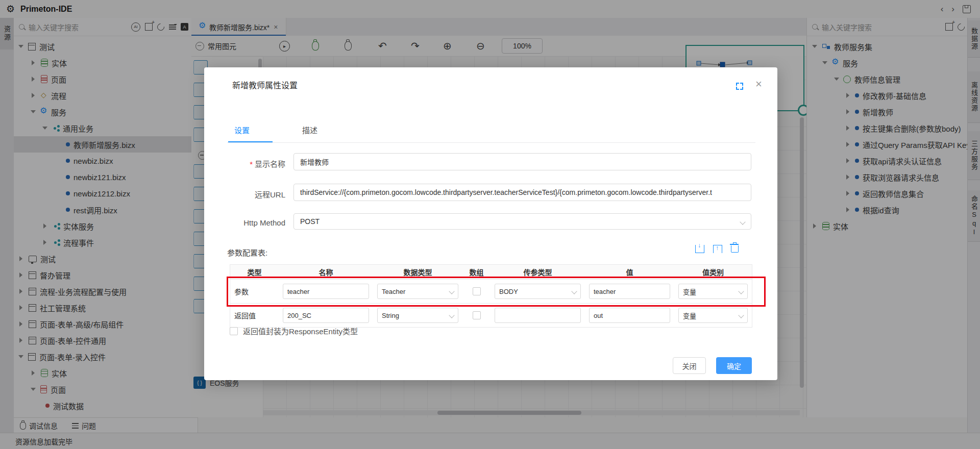  What do you see at coordinates (242, 130) in the screenshot?
I see `tab-settings: 设置` at bounding box center [242, 130].